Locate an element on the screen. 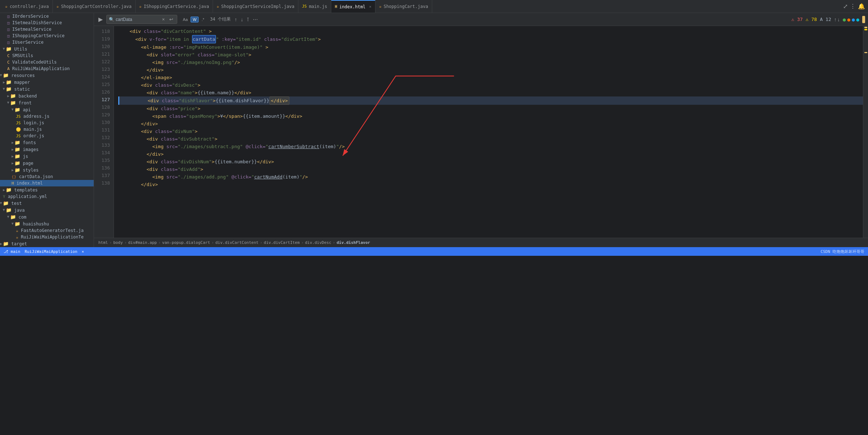 This screenshot has height=435, width=868. sidebar-item-IOrdersService: ◫ IOrdersService is located at coordinates (47, 16).